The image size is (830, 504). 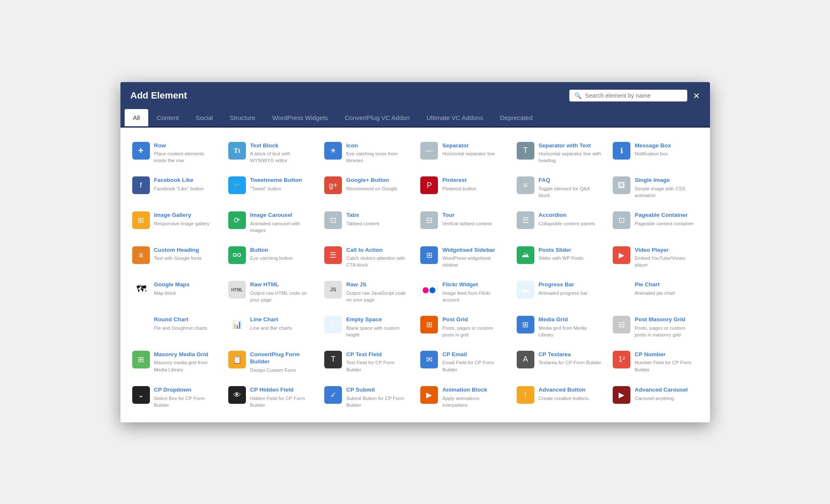 What do you see at coordinates (367, 188) in the screenshot?
I see `element-item: g+Google+ ButtonRecommend on Google` at bounding box center [367, 188].